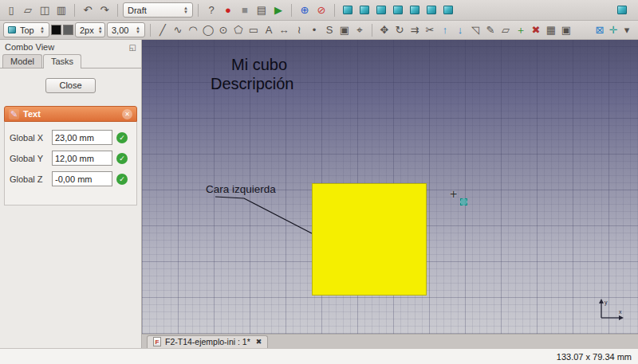 Image resolution: width=638 pixels, height=364 pixels. Describe the element at coordinates (193, 30) in the screenshot. I see `draft-arc-icon: ◠` at that location.